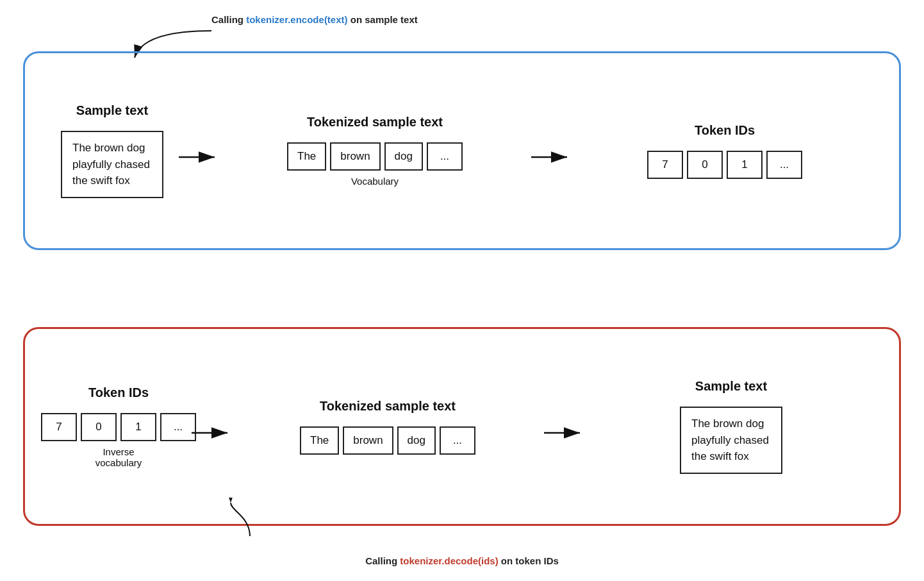 This screenshot has width=924, height=581. I want to click on decode-id-boxes: 7 0 1 ..., so click(119, 427).